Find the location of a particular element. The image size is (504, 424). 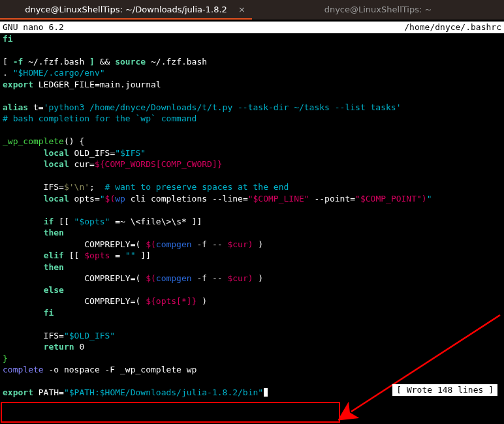

code-text: # want to preserve spaces at the end is located at coordinates (197, 187).